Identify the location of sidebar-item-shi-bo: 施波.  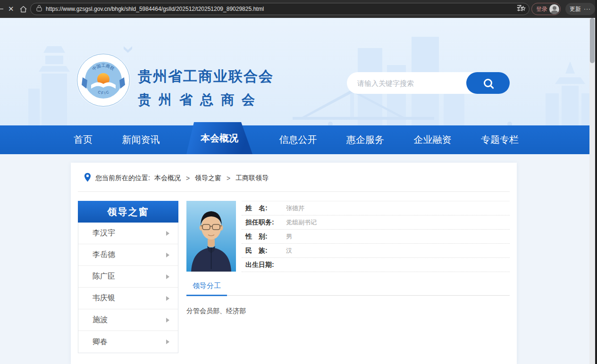
(128, 320).